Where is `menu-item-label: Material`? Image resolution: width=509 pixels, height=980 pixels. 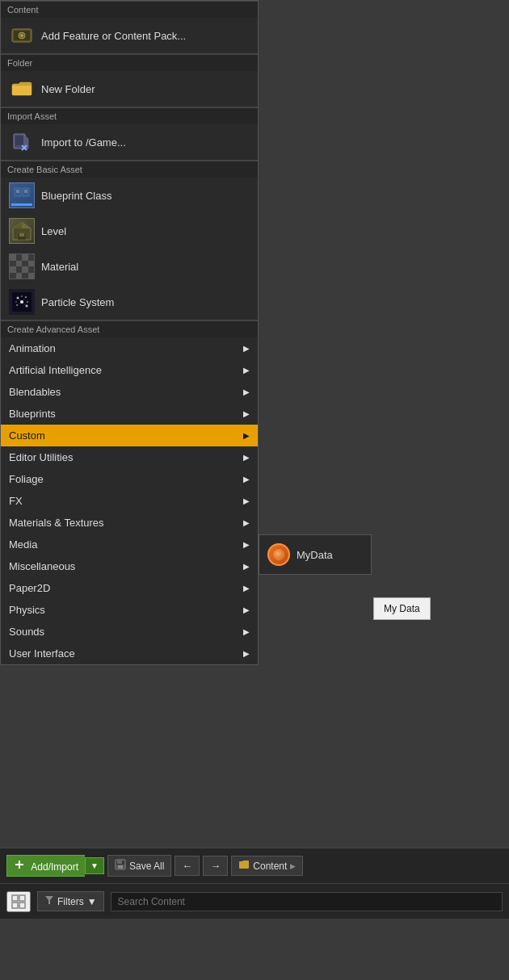
menu-item-label: Material is located at coordinates (60, 266).